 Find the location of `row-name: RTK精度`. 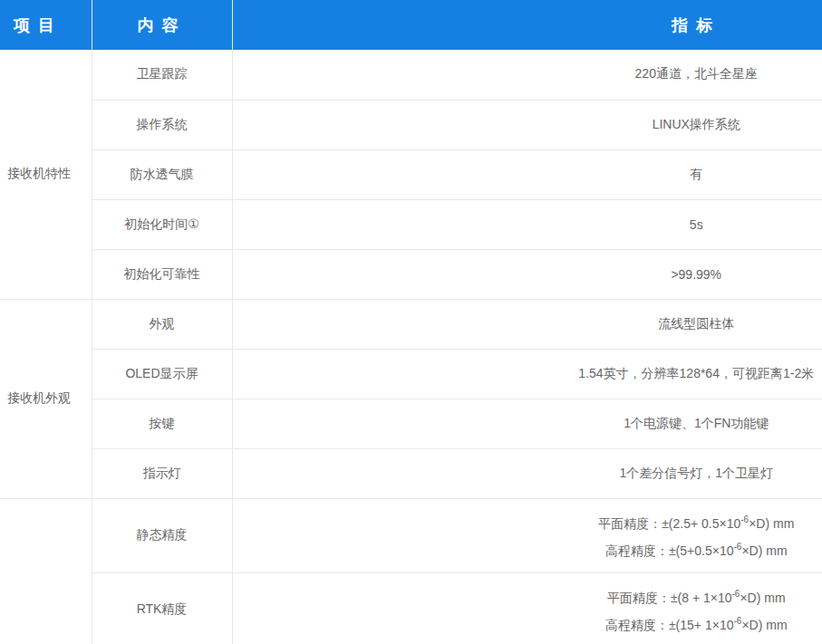

row-name: RTK精度 is located at coordinates (161, 609).